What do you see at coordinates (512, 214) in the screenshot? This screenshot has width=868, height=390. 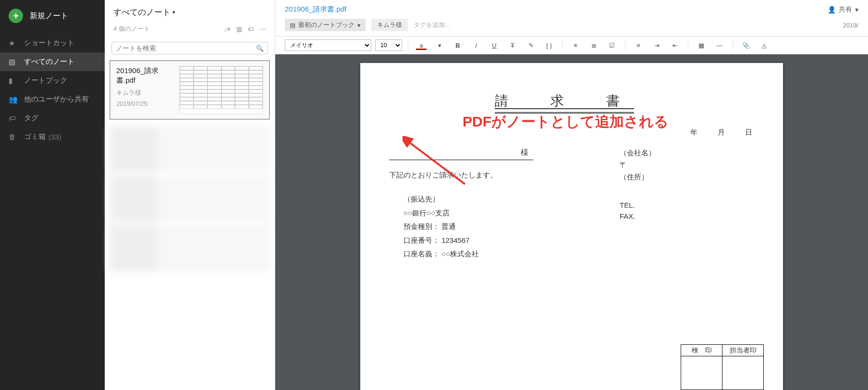 I see `bank-name: ○○銀行○○支店` at bounding box center [512, 214].